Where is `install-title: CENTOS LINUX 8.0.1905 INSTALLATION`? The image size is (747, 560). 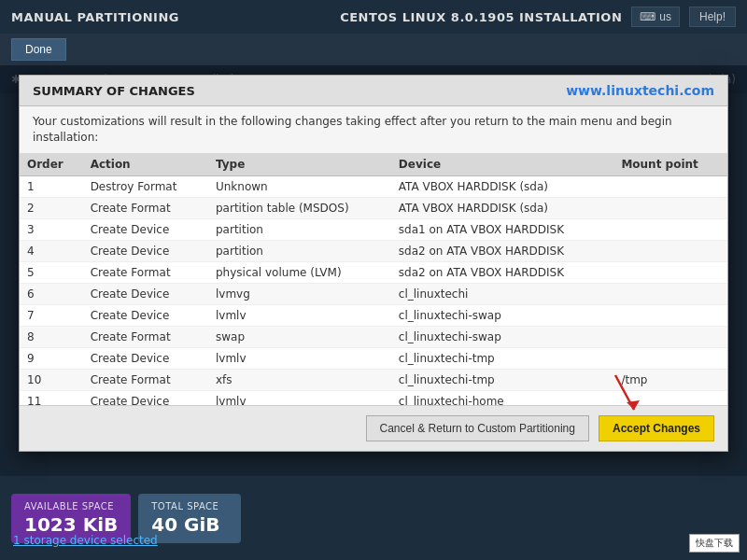
install-title: CENTOS LINUX 8.0.1905 INSTALLATION is located at coordinates (481, 17).